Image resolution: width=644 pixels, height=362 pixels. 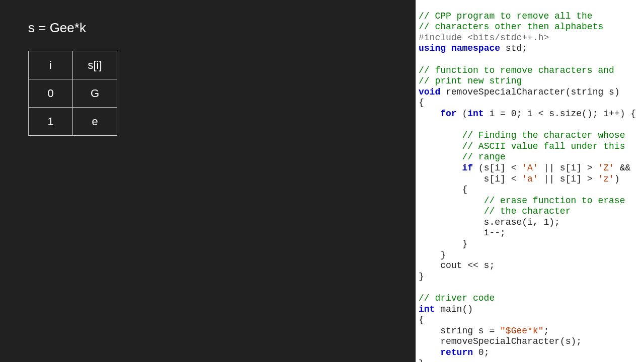 What do you see at coordinates (432, 48) in the screenshot?
I see `keyword-using: using` at bounding box center [432, 48].